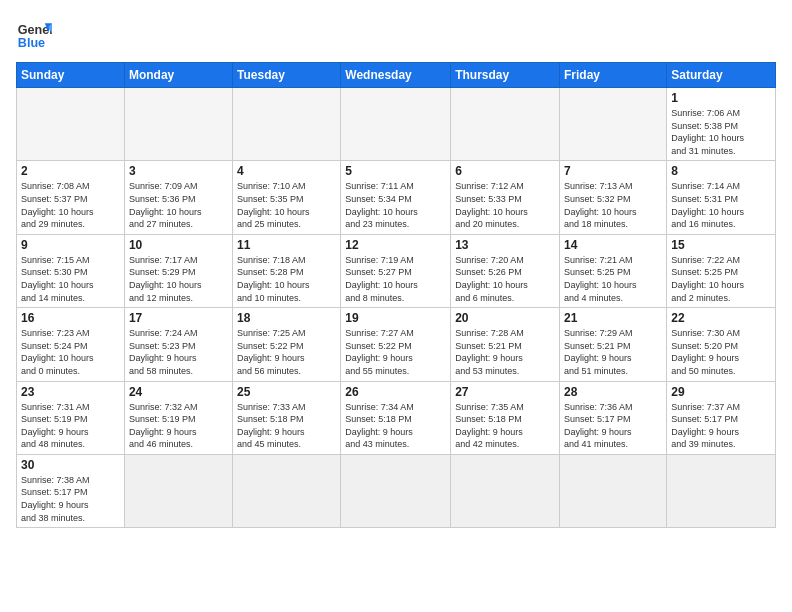 The image size is (792, 612). What do you see at coordinates (722, 198) in the screenshot?
I see `calendar-cell: 8Sunrise: 7:14 AM Sunset: 5:31 PM Daylig…` at bounding box center [722, 198].